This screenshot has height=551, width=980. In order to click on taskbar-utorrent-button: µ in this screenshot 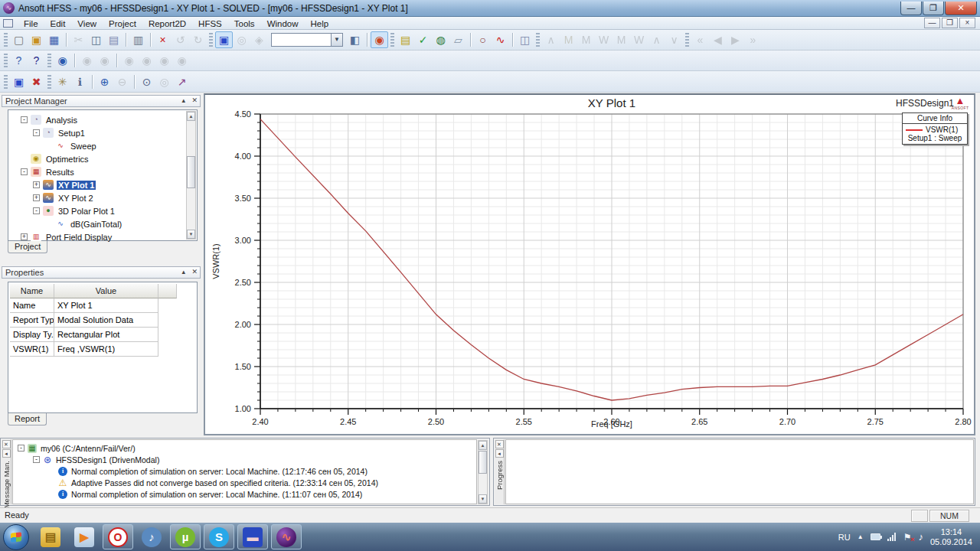, I will do `click(185, 537)`.